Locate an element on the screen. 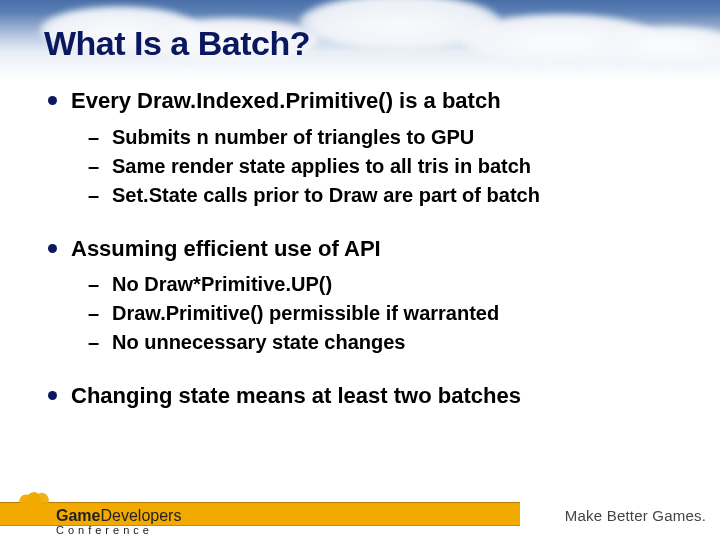  sub-text: Draw.Primitive() permissible if warrante… is located at coordinates (306, 314).